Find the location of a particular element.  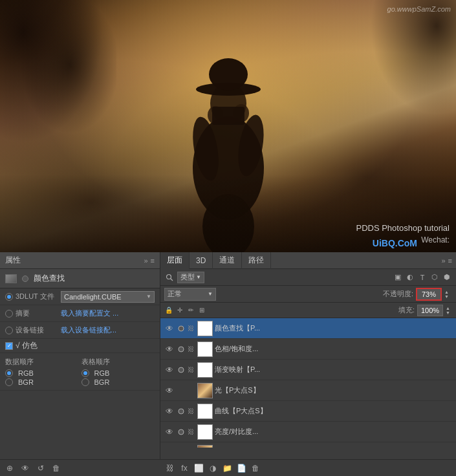

add-layer-icon: ⊕ is located at coordinates (10, 468).